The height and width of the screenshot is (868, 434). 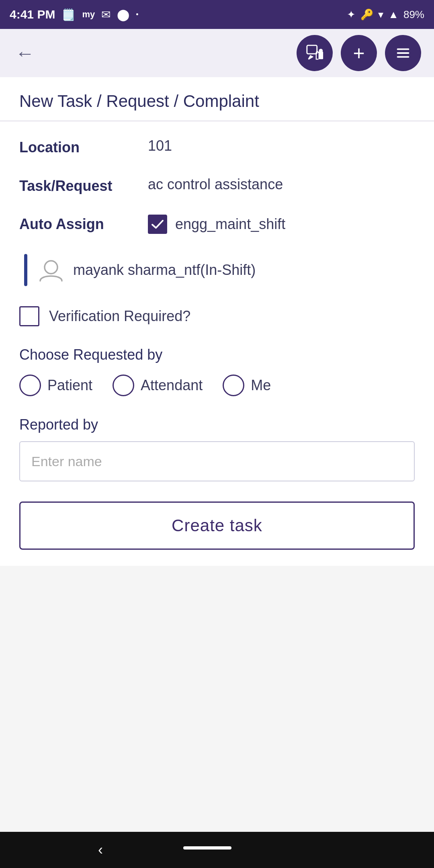 What do you see at coordinates (123, 385) in the screenshot?
I see `radio-attendant-circle` at bounding box center [123, 385].